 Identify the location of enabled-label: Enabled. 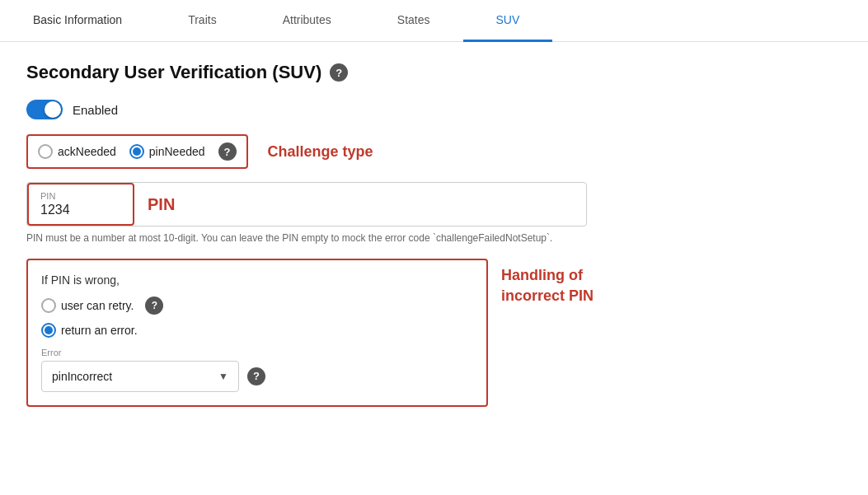
(96, 110).